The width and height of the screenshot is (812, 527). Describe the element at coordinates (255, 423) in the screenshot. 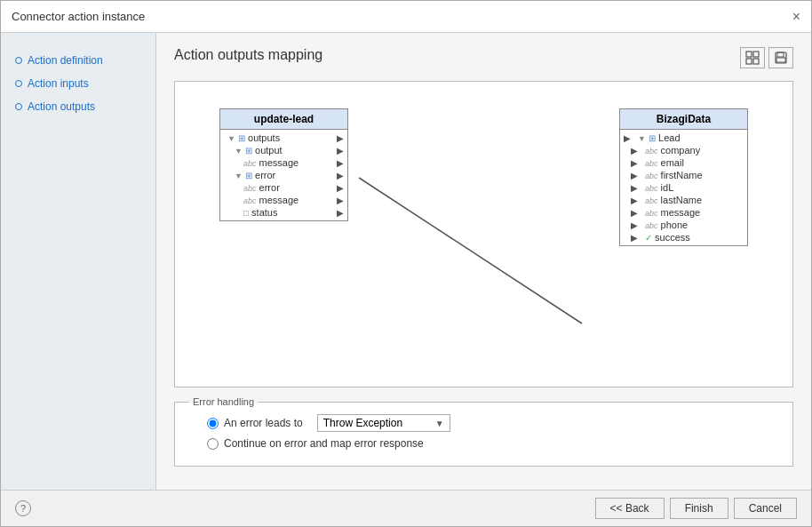

I see `radio-label-1: An error leads to` at that location.